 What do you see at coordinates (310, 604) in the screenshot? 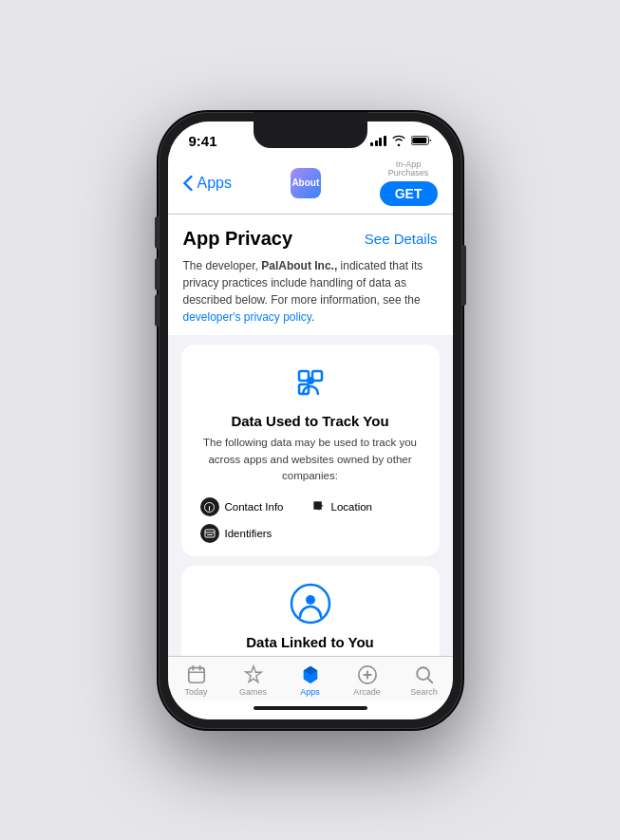
I see `linked-icon-wrap` at bounding box center [310, 604].